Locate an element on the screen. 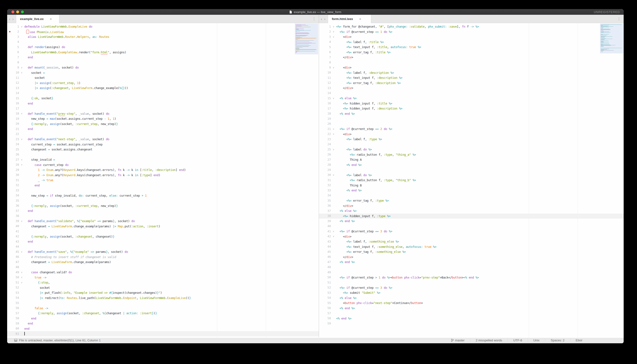 This screenshot has height=364, width=637. code-line: 41 is located at coordinates (163, 232).